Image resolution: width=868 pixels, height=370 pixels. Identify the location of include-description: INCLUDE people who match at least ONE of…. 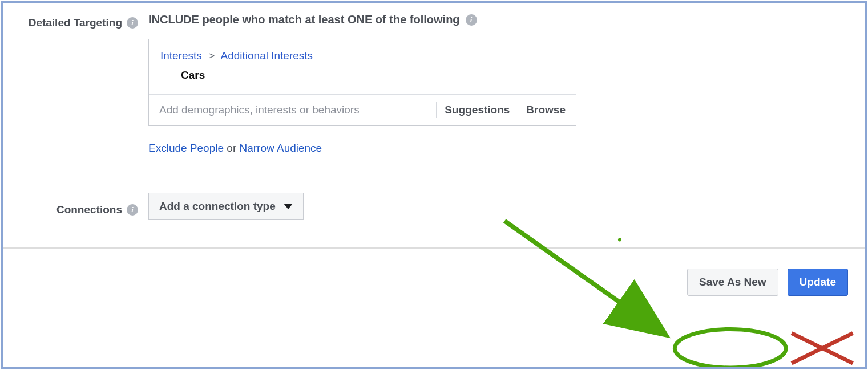
(498, 19).